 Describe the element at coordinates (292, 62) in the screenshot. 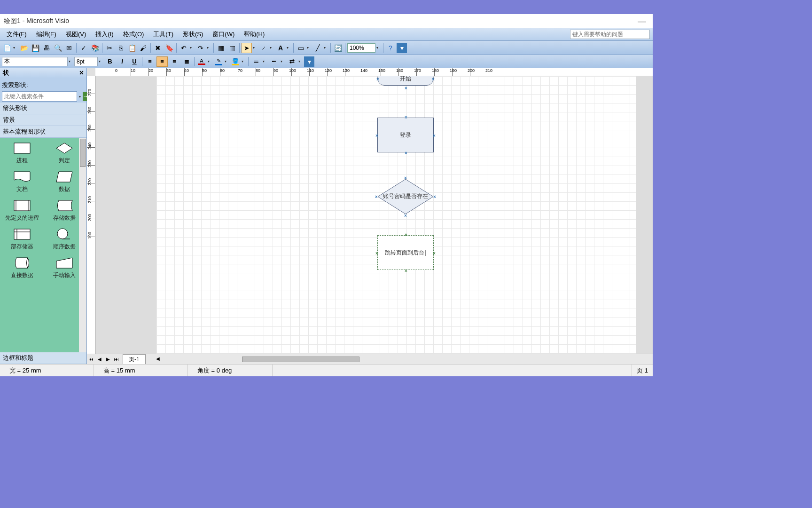

I see `line-ends-icon: ⇄` at that location.